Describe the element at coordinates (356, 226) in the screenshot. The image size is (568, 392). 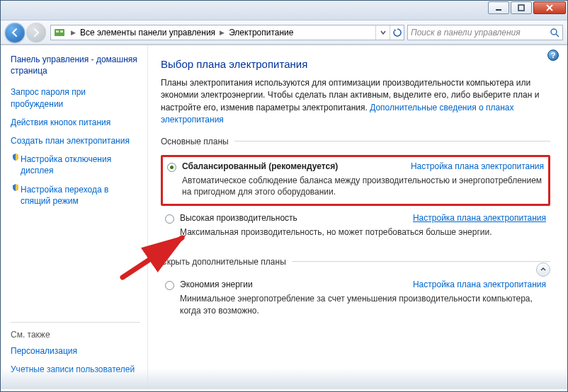
I see `plan-high-performance: Высокая производительность Настройка пла…` at that location.